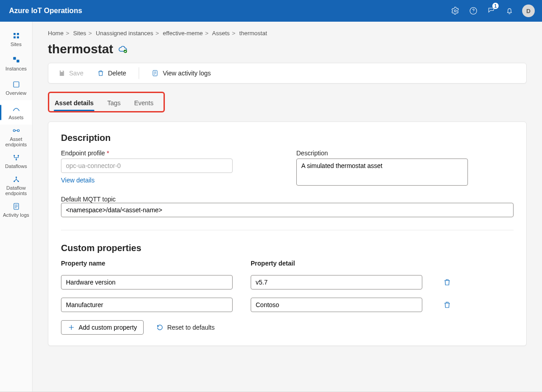 This screenshot has width=542, height=392. What do you see at coordinates (271, 11) in the screenshot?
I see `top-header: Azure IoT Operations 1 D` at bounding box center [271, 11].